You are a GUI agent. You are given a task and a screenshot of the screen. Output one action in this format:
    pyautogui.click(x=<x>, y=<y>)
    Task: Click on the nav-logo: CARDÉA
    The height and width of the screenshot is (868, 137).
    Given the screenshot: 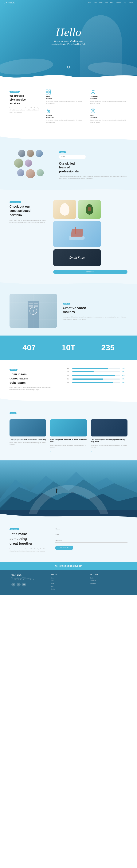 What is the action you would take?
    pyautogui.click(x=9, y=3)
    